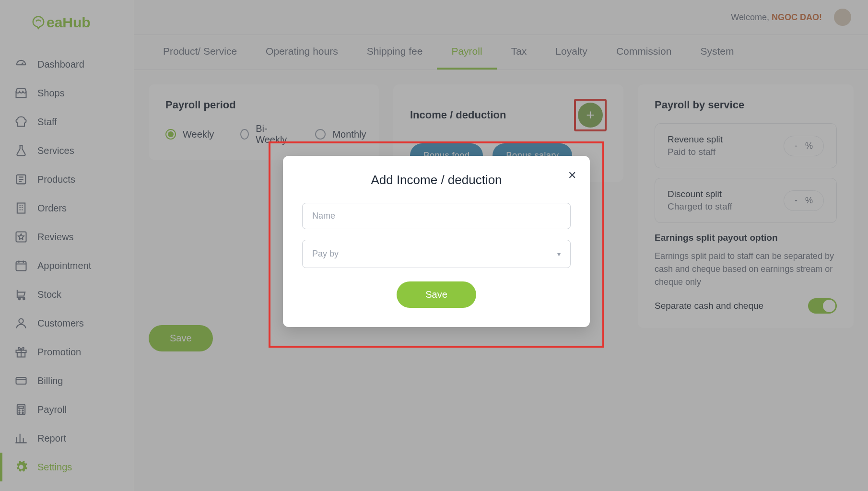 The image size is (868, 491). I want to click on modal-add-income: ✕ Add Income / deduction Pay by ▾ Save, so click(436, 242).